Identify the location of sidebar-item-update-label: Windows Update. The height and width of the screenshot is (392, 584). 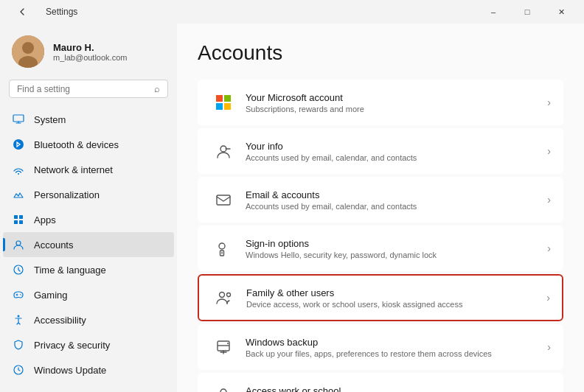
(70, 370).